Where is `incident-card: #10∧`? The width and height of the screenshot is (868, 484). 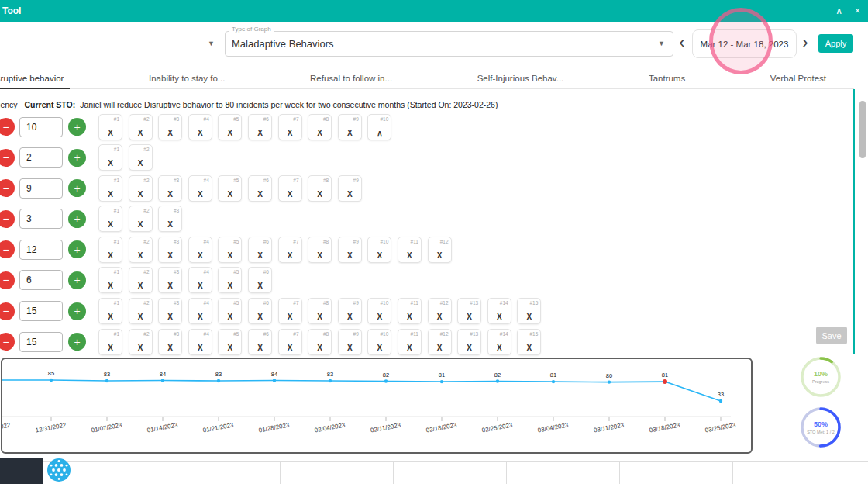
incident-card: #10∧ is located at coordinates (380, 127).